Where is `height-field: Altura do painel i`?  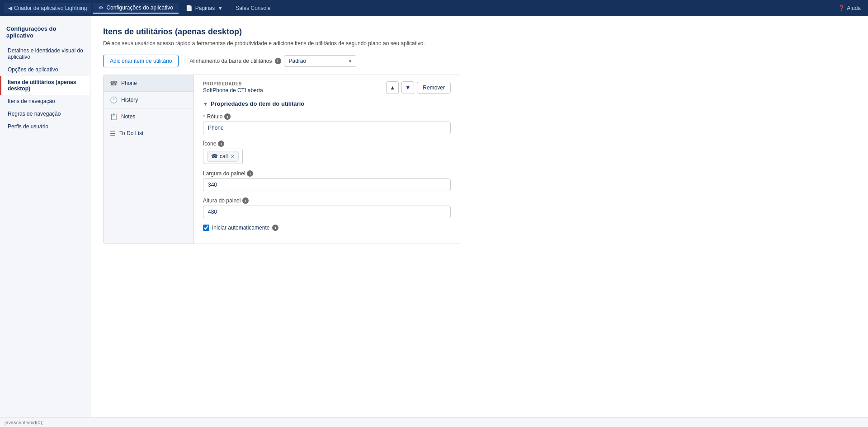
height-field: Altura do painel i is located at coordinates (327, 208).